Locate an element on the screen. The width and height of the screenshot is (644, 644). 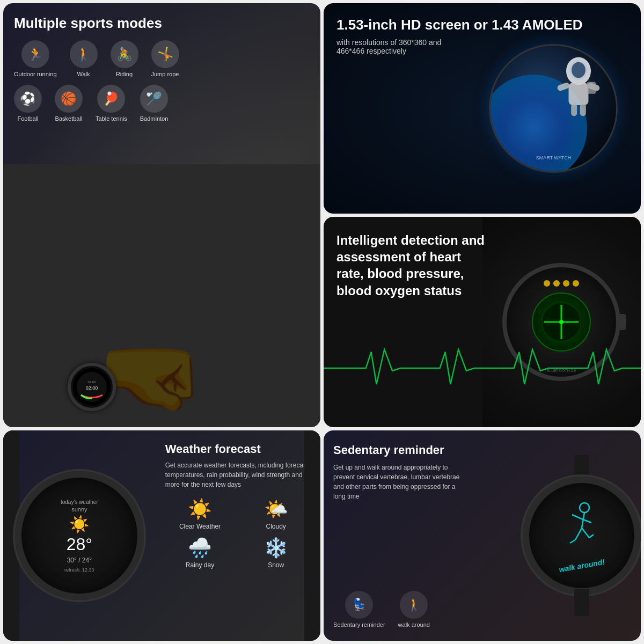
weather-watch-side: today's weather sunny ☀️ 28° 30° / 24° r… is located at coordinates (79, 536).